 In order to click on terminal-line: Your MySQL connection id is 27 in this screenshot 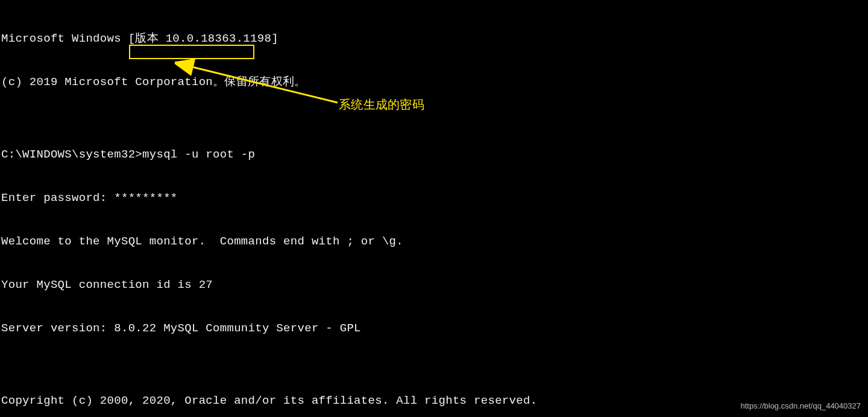, I will do `click(434, 285)`.